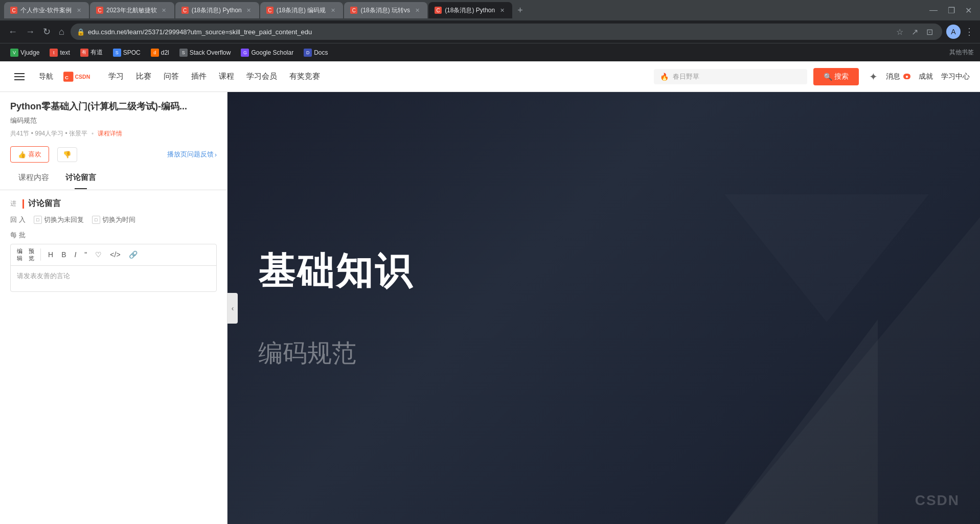 Image resolution: width=980 pixels, height=524 pixels. I want to click on stackoverflow-favicon: S, so click(184, 53).